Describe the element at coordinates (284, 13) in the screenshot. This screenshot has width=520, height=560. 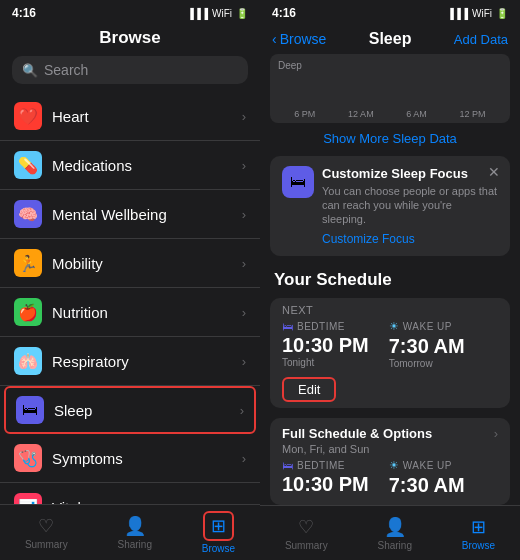
I see `time-right: 4:16` at that location.